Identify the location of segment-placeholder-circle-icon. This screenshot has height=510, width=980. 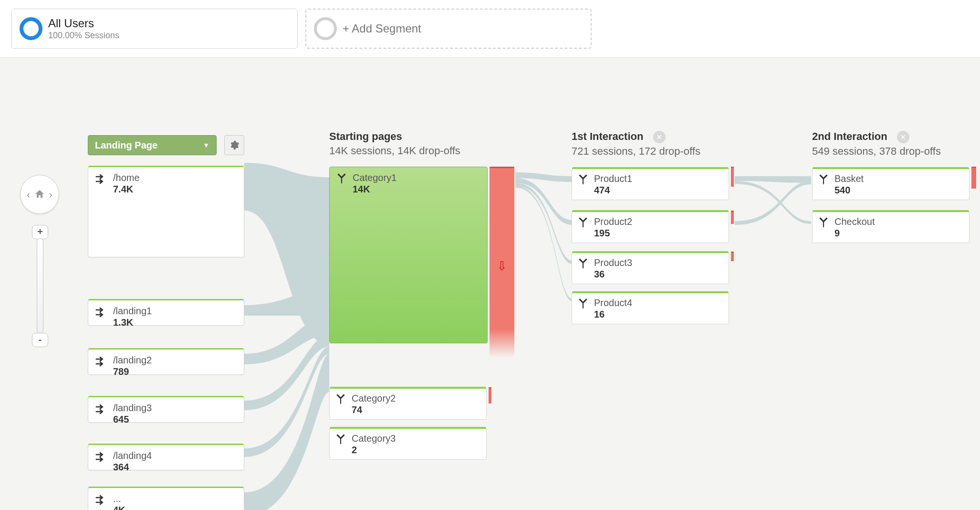
(325, 29).